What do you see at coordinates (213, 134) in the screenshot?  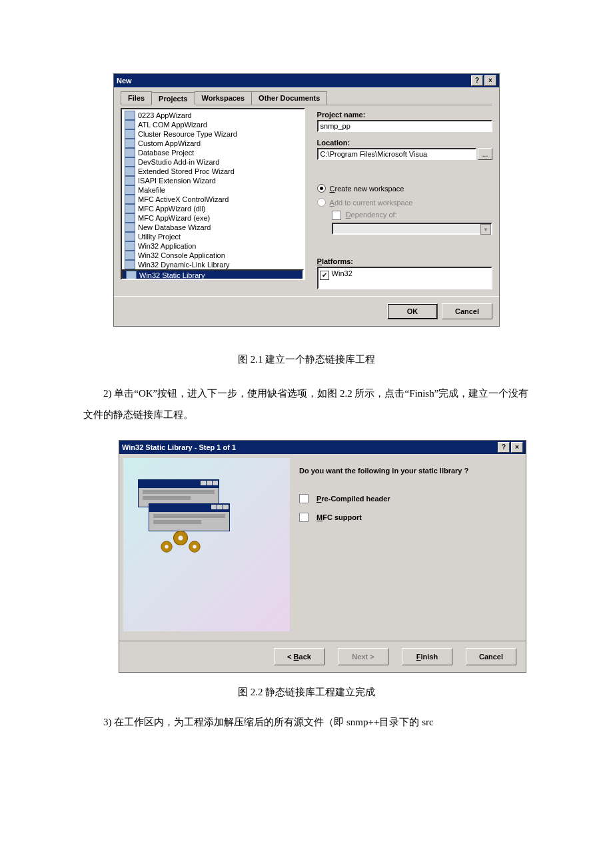 I see `list-item: Cluster Resource Type Wizard` at bounding box center [213, 134].